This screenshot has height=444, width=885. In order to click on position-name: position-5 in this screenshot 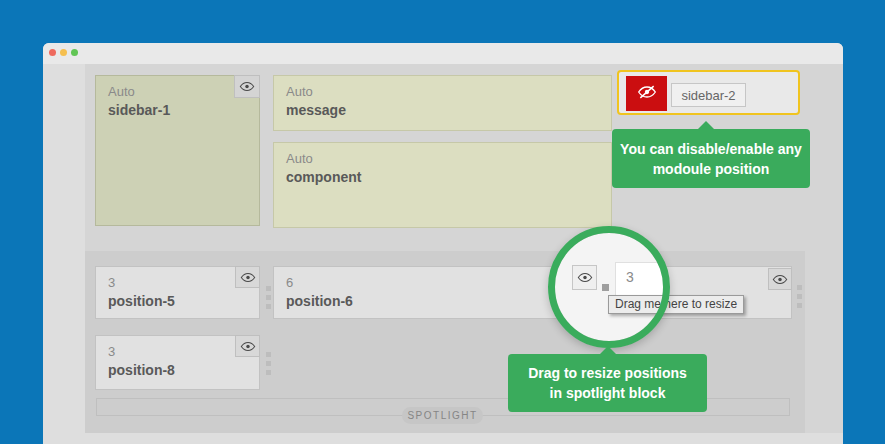, I will do `click(178, 300)`.